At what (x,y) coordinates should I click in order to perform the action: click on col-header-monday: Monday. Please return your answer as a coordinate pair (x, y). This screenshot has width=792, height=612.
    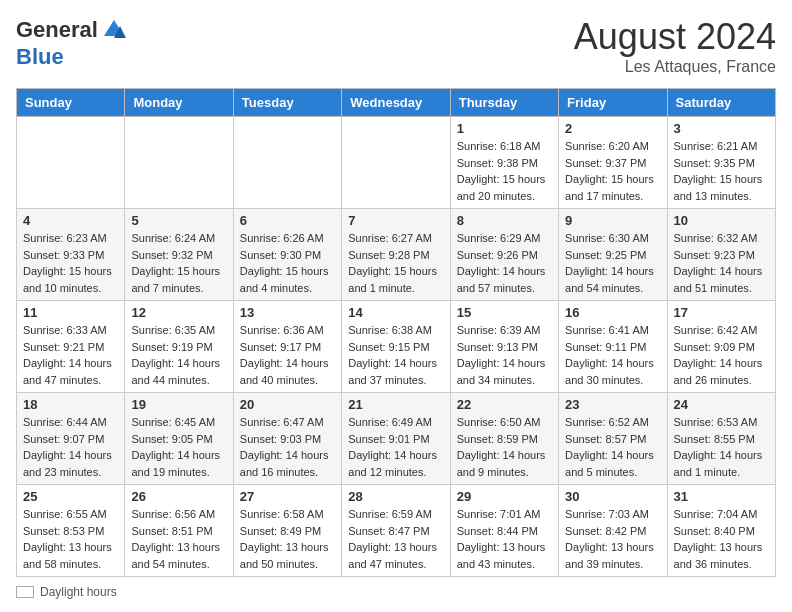
    Looking at the image, I should click on (179, 103).